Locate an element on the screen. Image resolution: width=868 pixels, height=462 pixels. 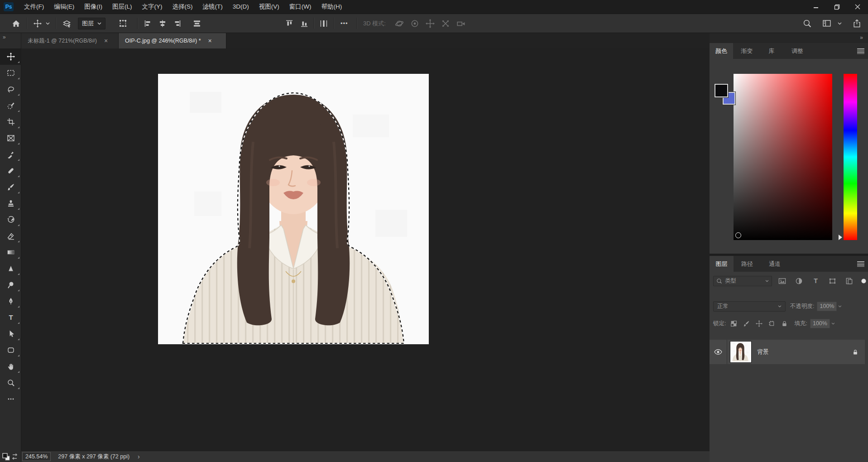
share-icon is located at coordinates (857, 24).